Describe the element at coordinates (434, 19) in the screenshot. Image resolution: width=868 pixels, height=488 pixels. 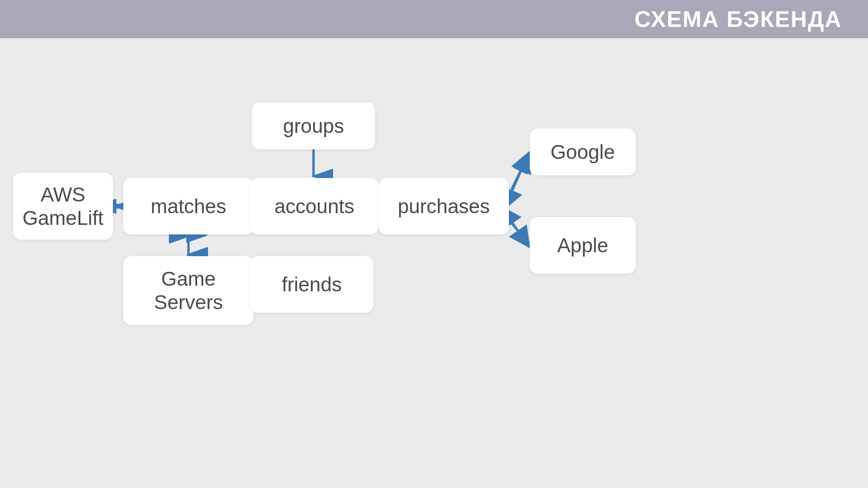
I see `header: СХЕМА БЭКЕНДА` at that location.